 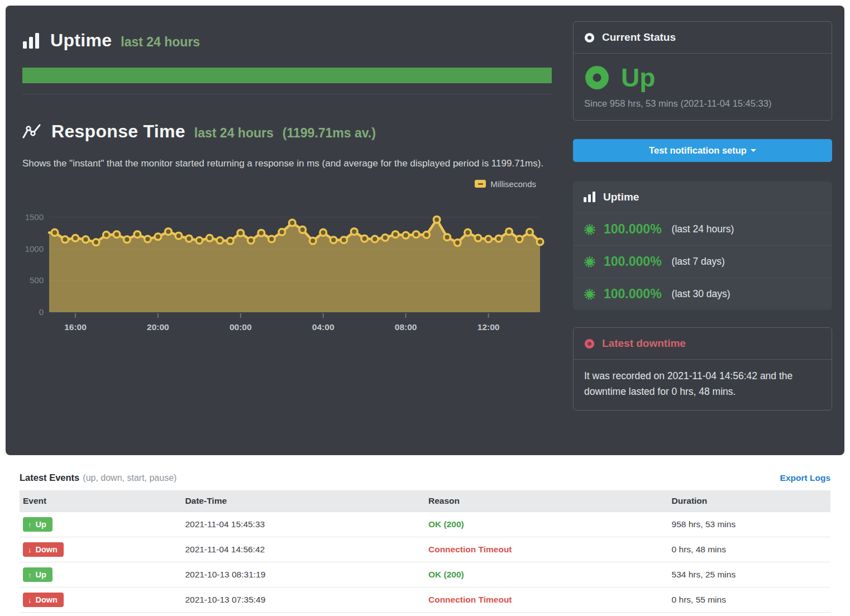 What do you see at coordinates (703, 229) in the screenshot?
I see `uptime-period: (last 24 hours)` at bounding box center [703, 229].